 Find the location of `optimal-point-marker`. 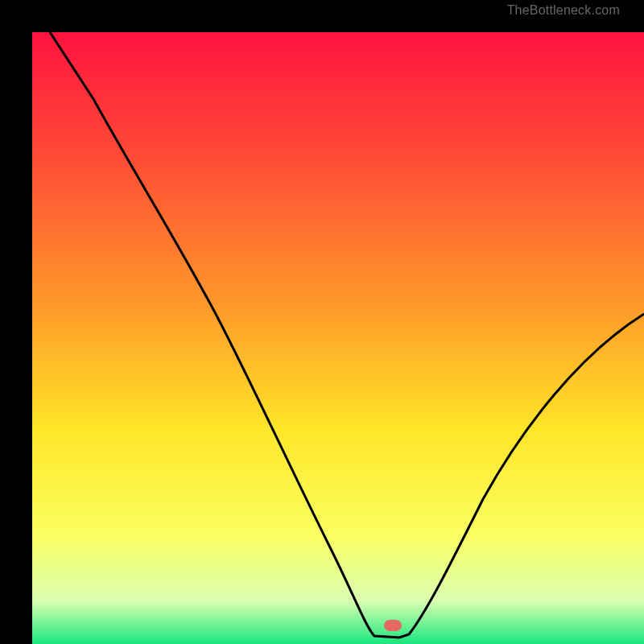

optimal-point-marker is located at coordinates (393, 625).